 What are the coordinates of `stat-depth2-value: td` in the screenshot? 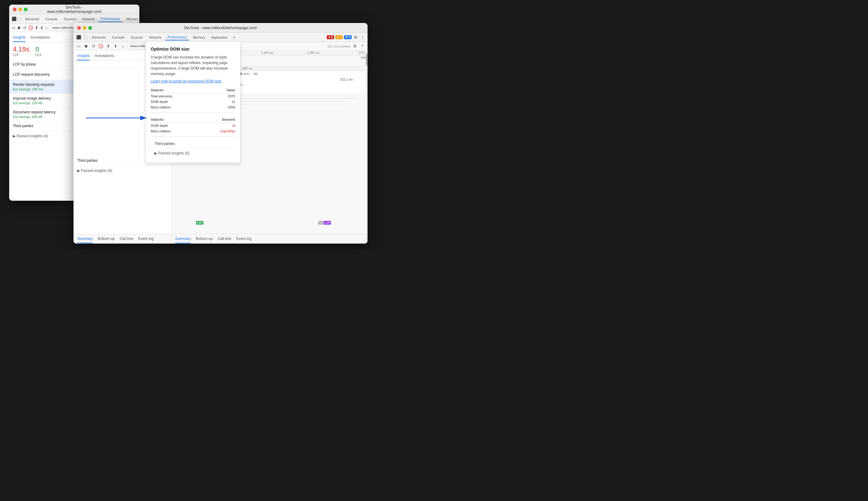 It's located at (217, 126).